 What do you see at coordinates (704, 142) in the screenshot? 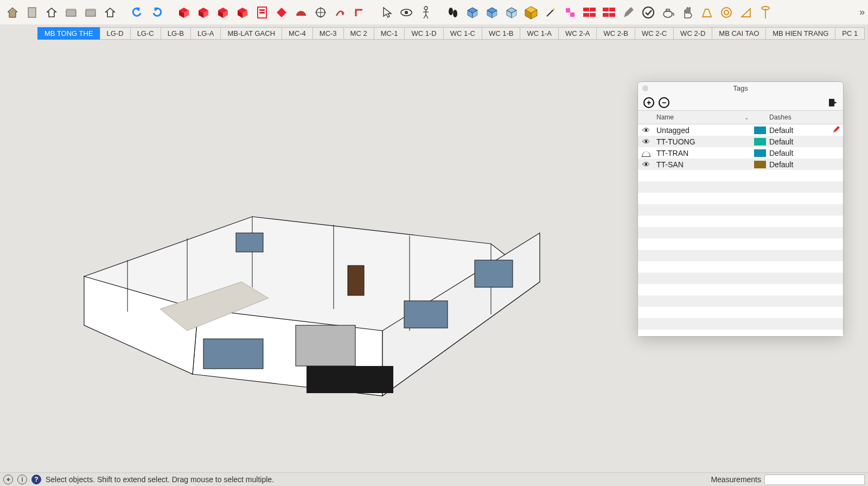
I see `tag-name: TT-TUONG` at bounding box center [704, 142].